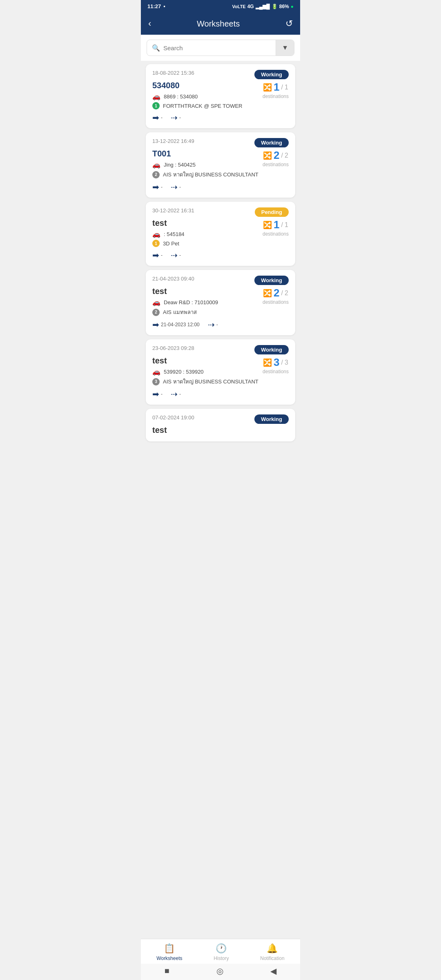 The height and width of the screenshot is (980, 441). Describe the element at coordinates (211, 381) in the screenshot. I see `card-5-location: AIS หาดใหญ่ BUSINESS CONSULTANT` at that location.